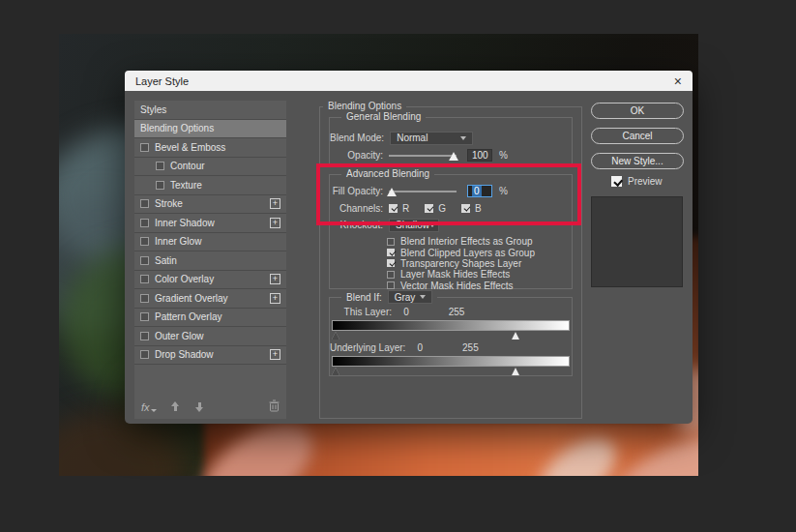 This screenshot has height=532, width=796. I want to click on sidebar-item-label: Color Overlay, so click(184, 279).